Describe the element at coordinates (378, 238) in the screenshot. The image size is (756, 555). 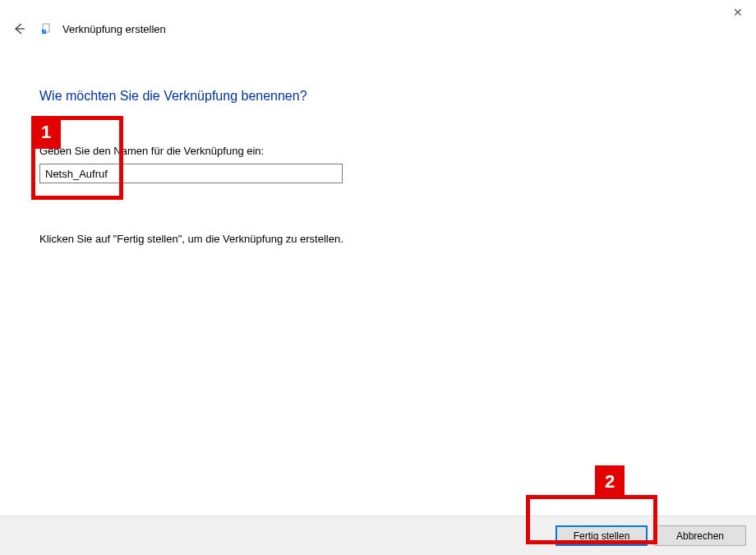
I see `instruction-text: Klicken Sie auf "Fertig stellen", um die…` at that location.